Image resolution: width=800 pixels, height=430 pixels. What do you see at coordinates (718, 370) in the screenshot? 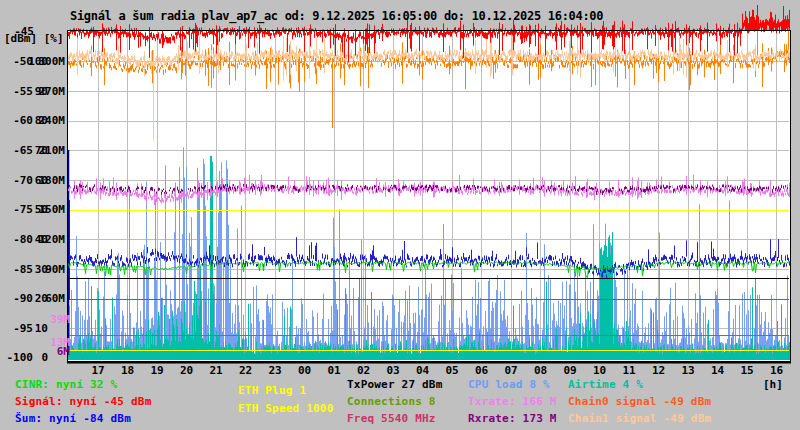
I see `x-axis-hour-label: 14` at bounding box center [718, 370].